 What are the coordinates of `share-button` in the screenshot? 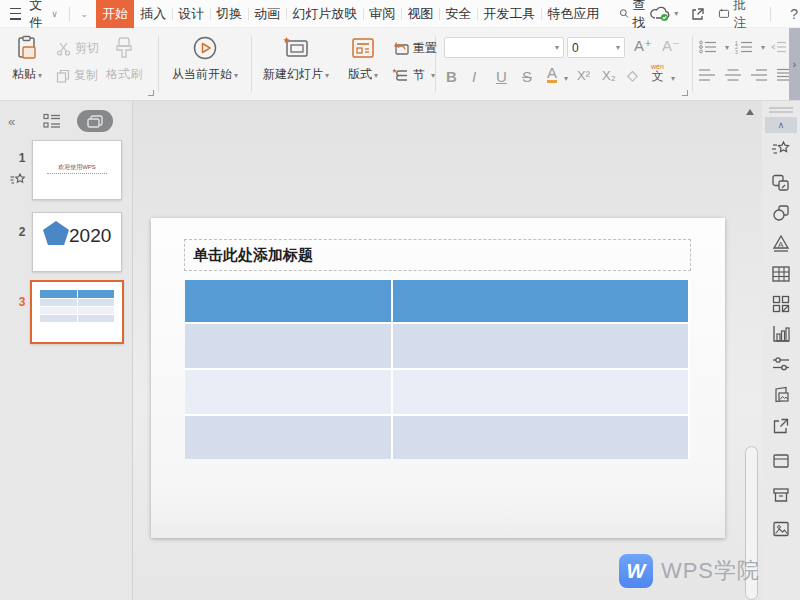 It's located at (698, 14).